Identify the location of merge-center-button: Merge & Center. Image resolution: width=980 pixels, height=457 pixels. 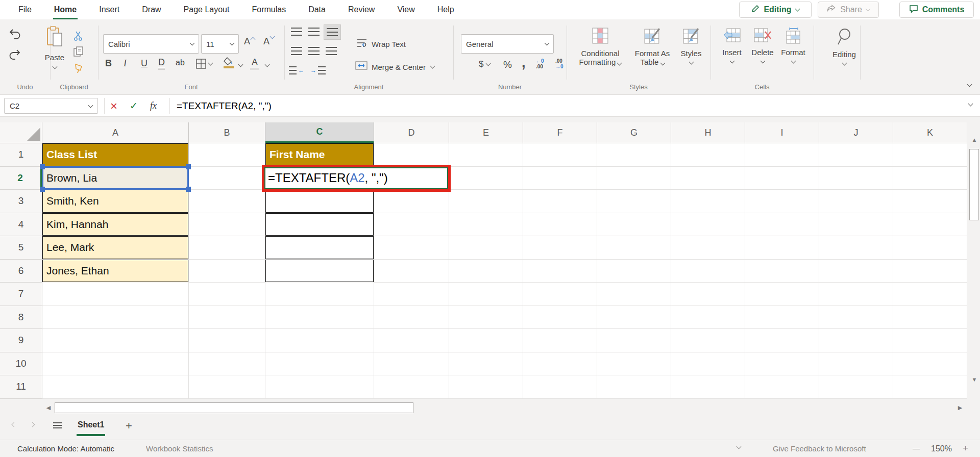
(395, 67).